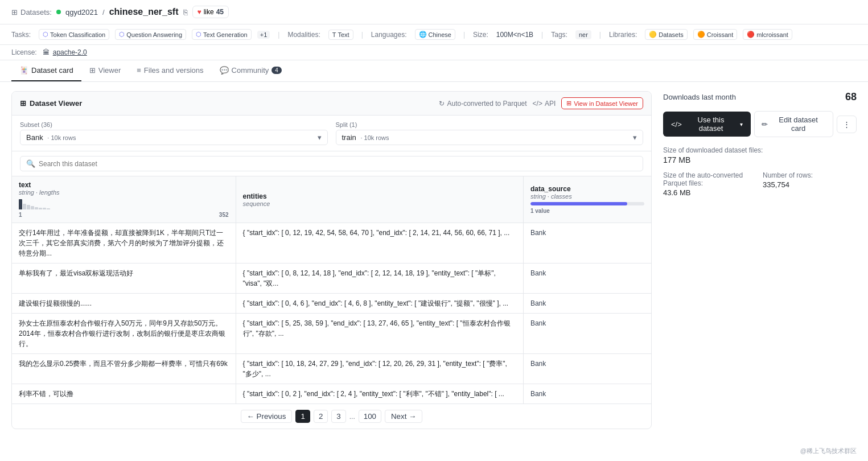  I want to click on pagination: ← Previous 1 2 3 ... 100 Next →, so click(331, 416).